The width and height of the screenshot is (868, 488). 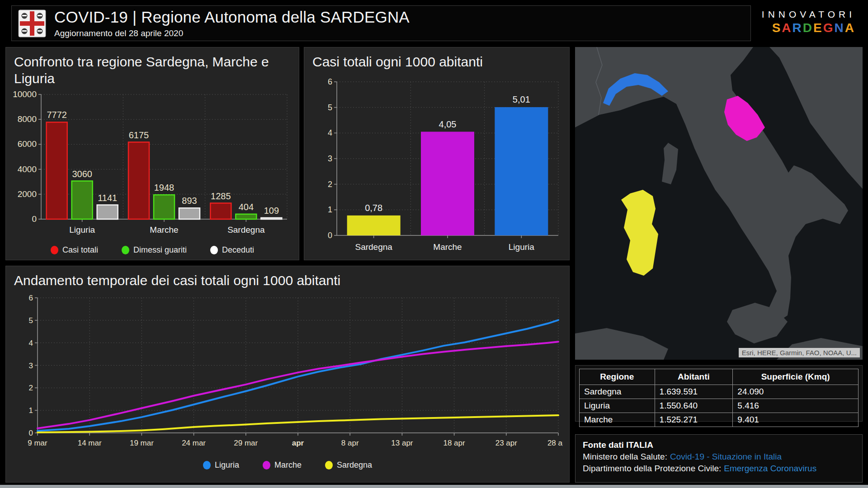 I want to click on axis-tick-label: 24 mar, so click(x=193, y=443).